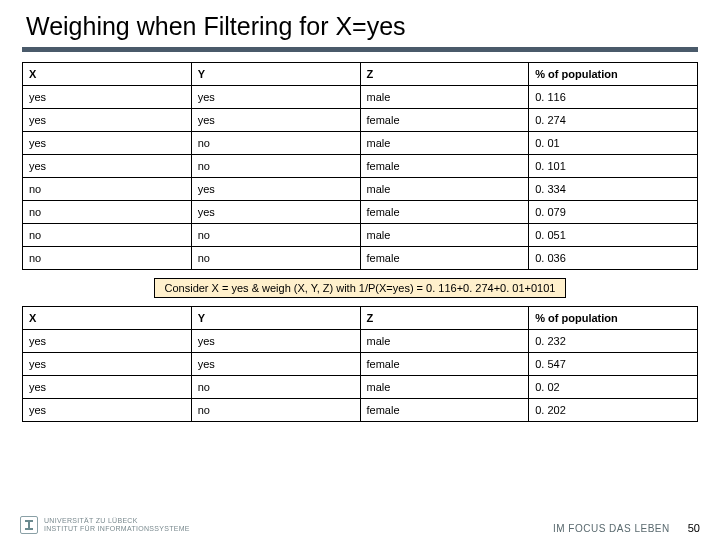  Describe the element at coordinates (360, 166) in the screenshot. I see `table-row: yesnofemale0. 101` at that location.